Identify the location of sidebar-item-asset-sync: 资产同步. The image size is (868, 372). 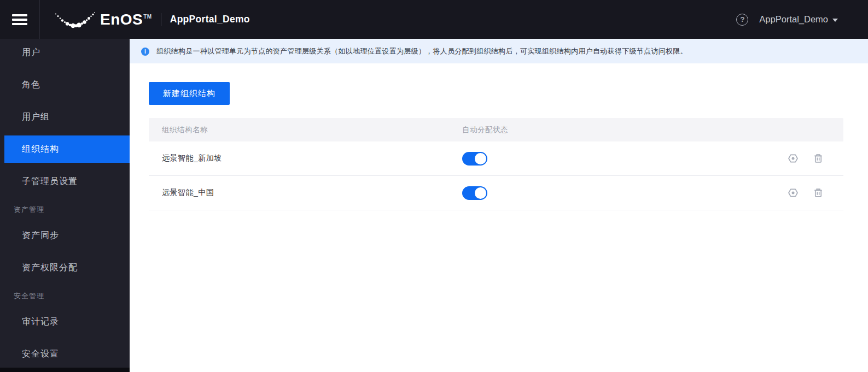
(65, 235).